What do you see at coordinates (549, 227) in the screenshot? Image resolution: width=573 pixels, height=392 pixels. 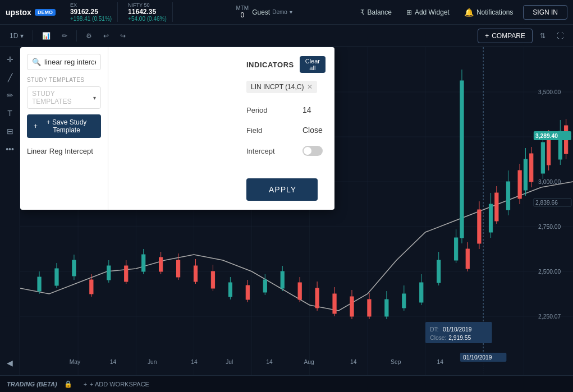 I see `svg-text: 2,750.00` at bounding box center [549, 227].